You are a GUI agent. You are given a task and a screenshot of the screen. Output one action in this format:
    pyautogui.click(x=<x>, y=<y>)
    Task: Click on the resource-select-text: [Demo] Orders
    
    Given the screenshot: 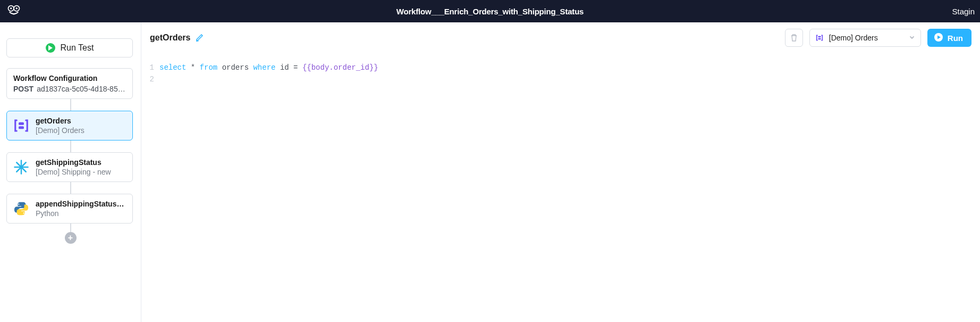 What is the action you would take?
    pyautogui.click(x=866, y=38)
    